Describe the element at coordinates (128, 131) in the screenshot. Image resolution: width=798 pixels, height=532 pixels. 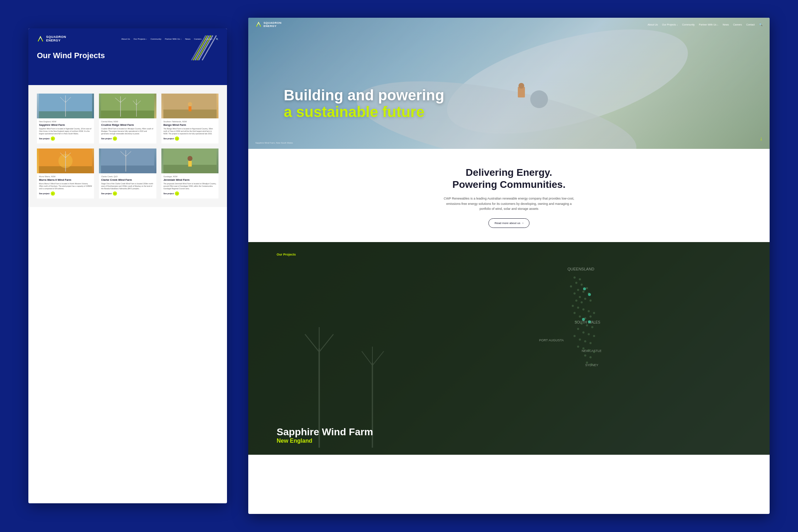
I see `project-info-2: Central West, NSW Crudine Ridge Wind Far…` at that location.